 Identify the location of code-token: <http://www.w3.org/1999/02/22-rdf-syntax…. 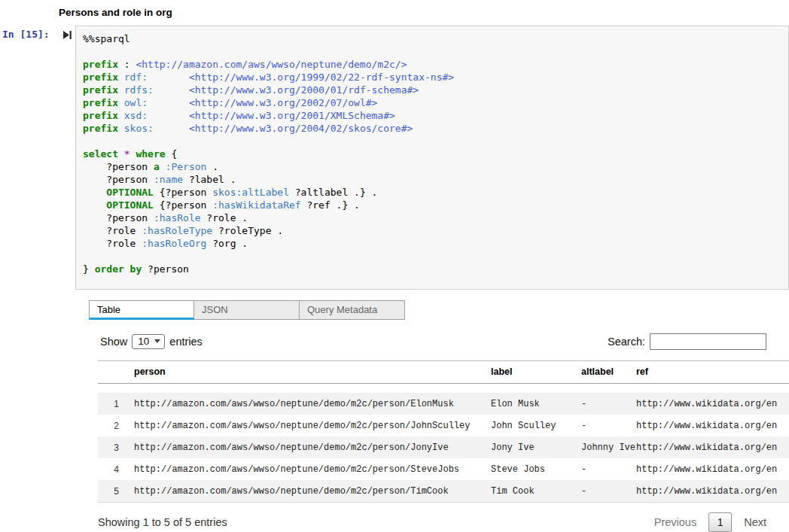
(321, 77).